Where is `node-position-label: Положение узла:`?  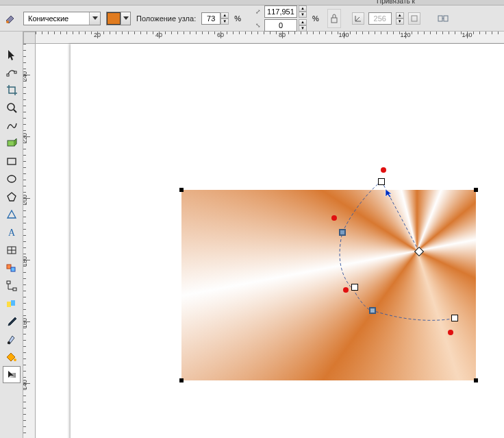
node-position-label: Положение узла: is located at coordinates (166, 19).